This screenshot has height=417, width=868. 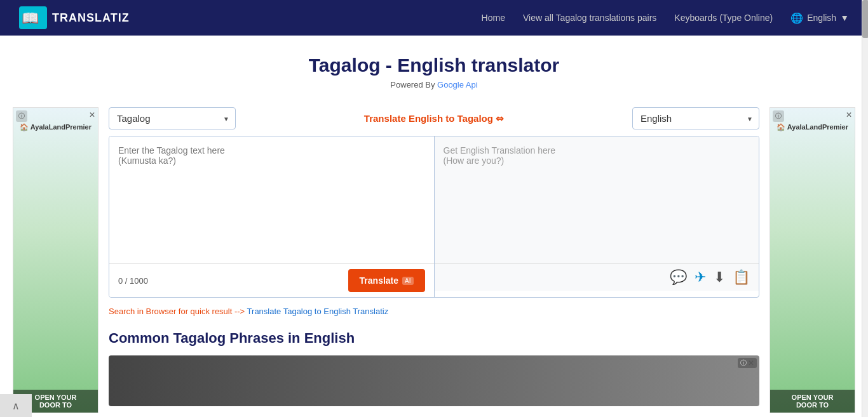 What do you see at coordinates (74, 18) in the screenshot?
I see `brand-link: 📖 TRANSLATIZ` at bounding box center [74, 18].